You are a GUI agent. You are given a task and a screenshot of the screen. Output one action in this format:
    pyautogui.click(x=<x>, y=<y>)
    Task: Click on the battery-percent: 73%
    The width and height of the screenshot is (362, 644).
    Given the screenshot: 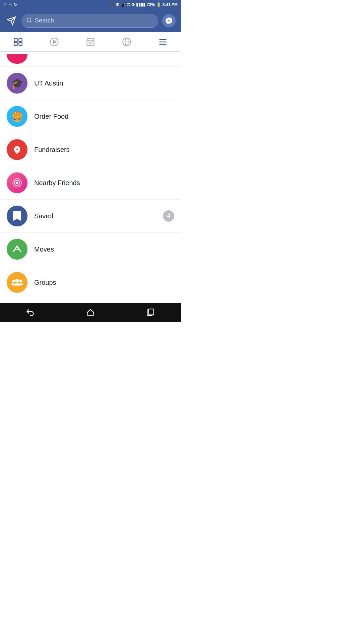 What is the action you would take?
    pyautogui.click(x=151, y=5)
    